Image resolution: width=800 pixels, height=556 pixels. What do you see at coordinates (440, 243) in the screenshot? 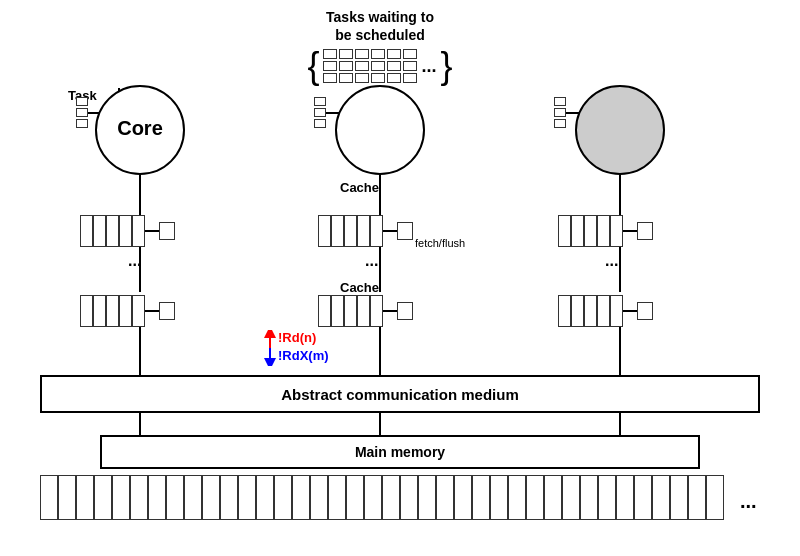
I see `fetch-flush-label: fetch/flush` at bounding box center [440, 243].